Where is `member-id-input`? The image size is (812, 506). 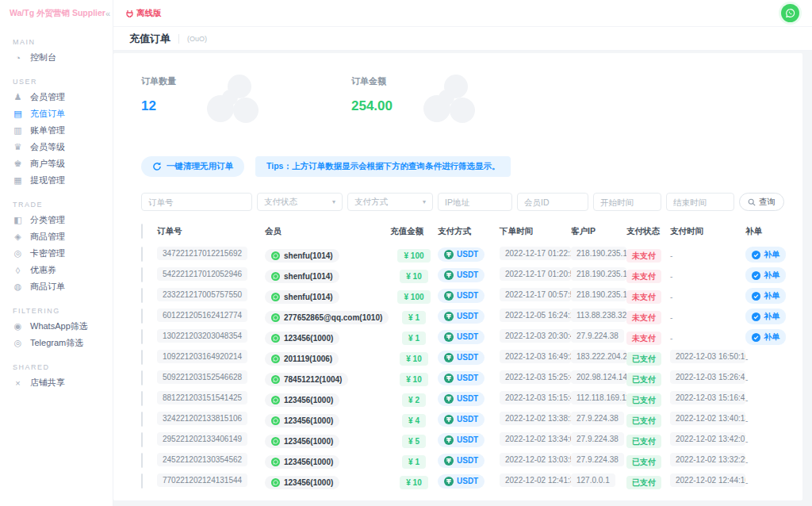
member-id-input is located at coordinates (553, 201).